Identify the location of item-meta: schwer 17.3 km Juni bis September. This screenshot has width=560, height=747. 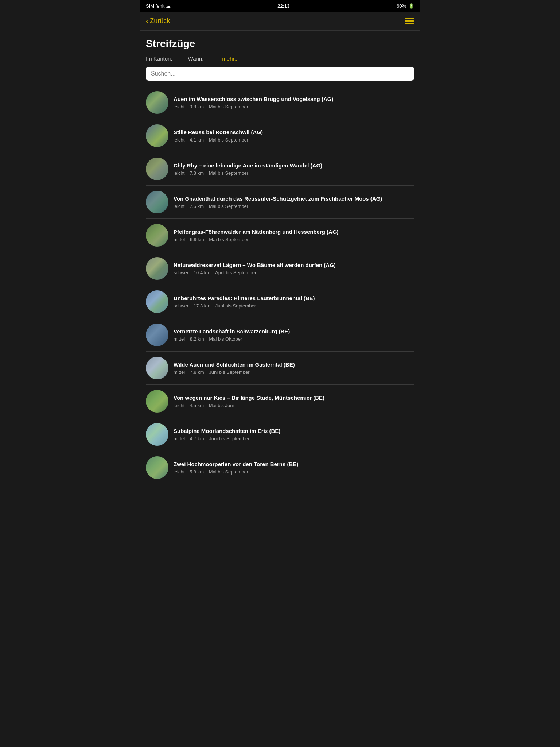
(294, 306).